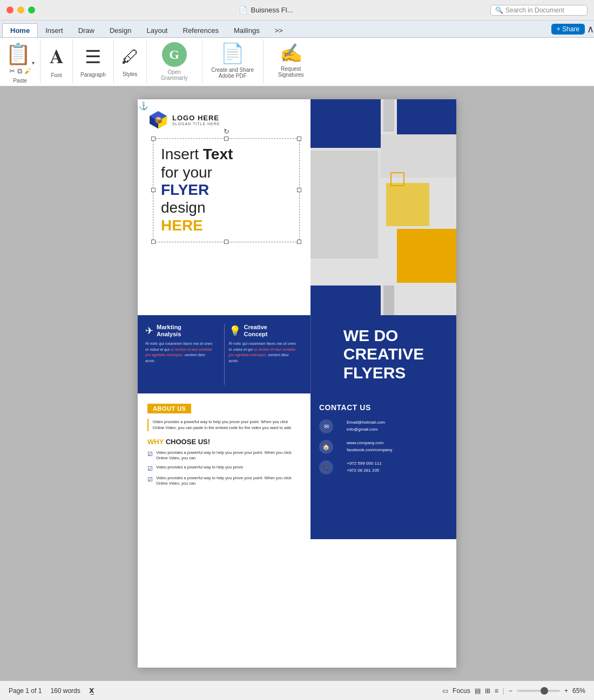 Image resolution: width=594 pixels, height=700 pixels. I want to click on email-icon: ✉, so click(326, 426).